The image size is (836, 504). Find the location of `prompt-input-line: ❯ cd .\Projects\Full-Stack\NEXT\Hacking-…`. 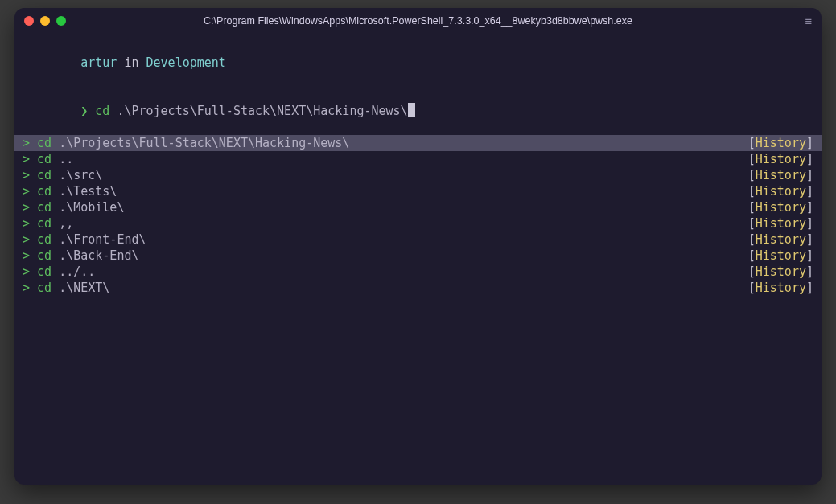

prompt-input-line: ❯ cd .\Projects\Full-Stack\NEXT\Hacking-… is located at coordinates (418, 111).